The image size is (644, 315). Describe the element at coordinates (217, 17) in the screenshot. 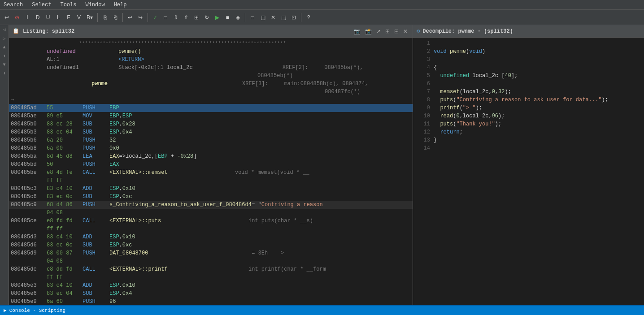

I see `btn-run: ▶` at that location.